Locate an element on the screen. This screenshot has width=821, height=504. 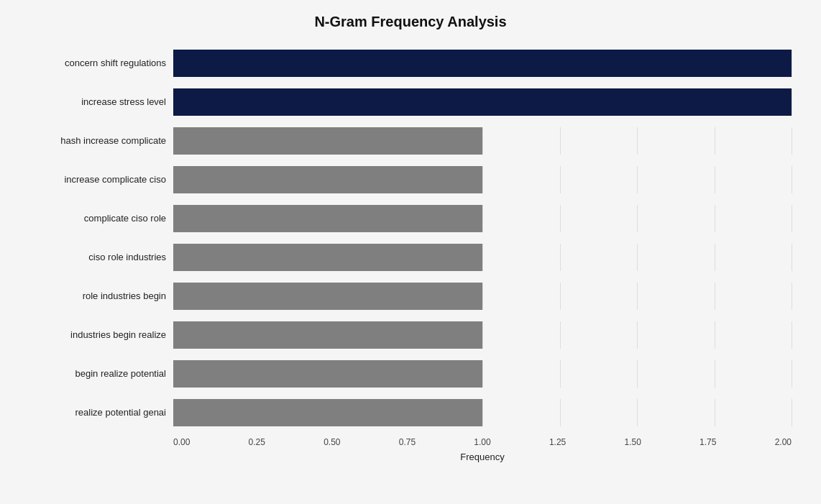
bar-label: begin realize potential is located at coordinates (101, 374).